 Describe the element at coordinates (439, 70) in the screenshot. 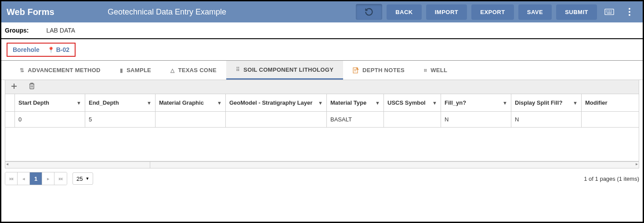

I see `tab-label: WELL` at that location.